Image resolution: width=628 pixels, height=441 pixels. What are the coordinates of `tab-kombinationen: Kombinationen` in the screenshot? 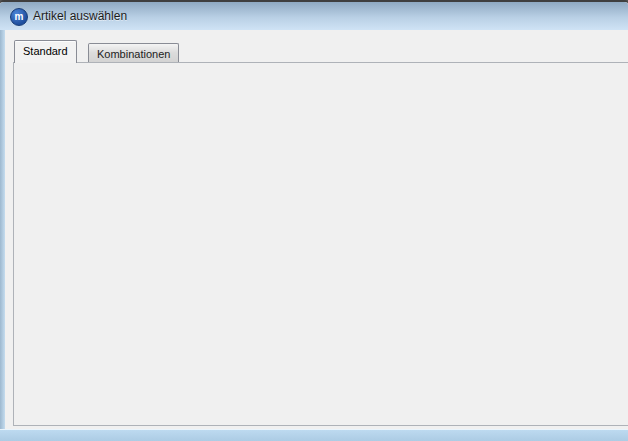 It's located at (134, 53).